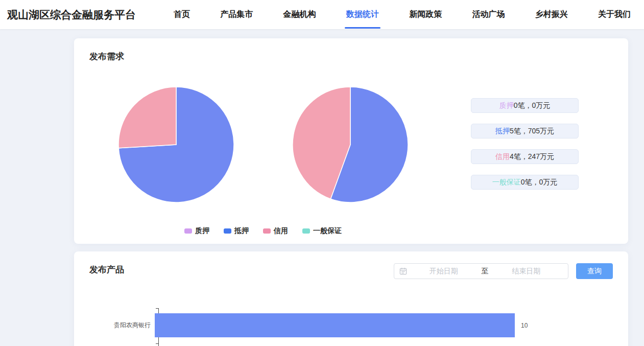  What do you see at coordinates (444, 271) in the screenshot?
I see `start-date-input: 开始日期` at bounding box center [444, 271].